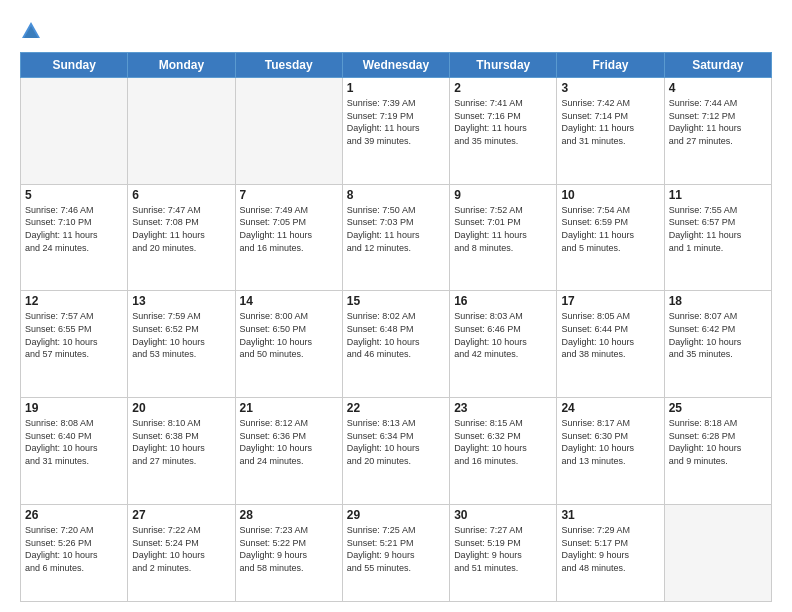 This screenshot has height=612, width=792. Describe the element at coordinates (289, 549) in the screenshot. I see `day-info: Sunrise: 7:23 AM Sunset: 5:22 PM Dayligh…` at that location.